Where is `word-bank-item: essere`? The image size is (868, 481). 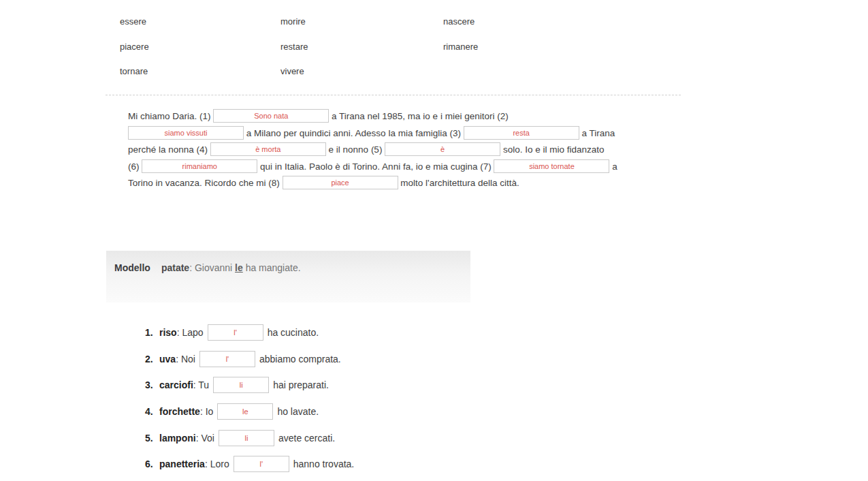
word-bank-item: essere is located at coordinates (200, 29).